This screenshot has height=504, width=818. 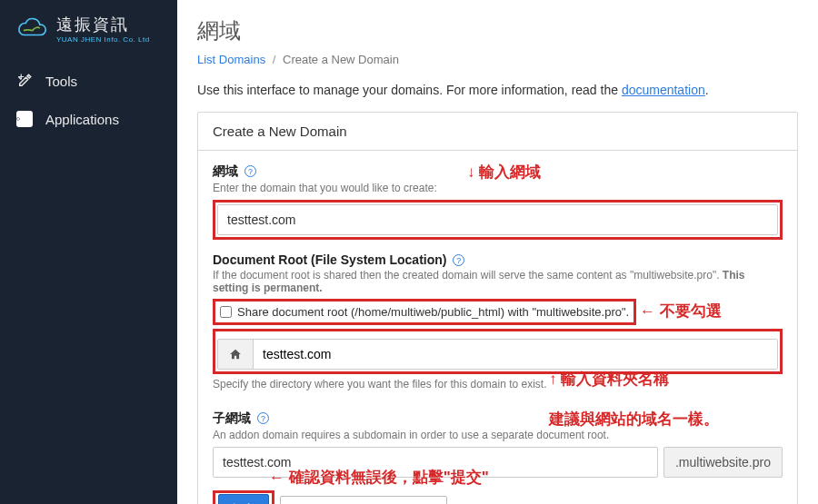 What do you see at coordinates (341, 60) in the screenshot?
I see `breadcrumb-current: Create a New Domain` at bounding box center [341, 60].